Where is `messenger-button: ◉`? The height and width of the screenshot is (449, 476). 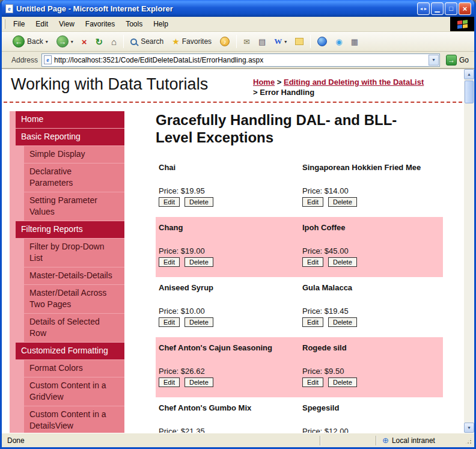
messenger-button: ◉ is located at coordinates (339, 42).